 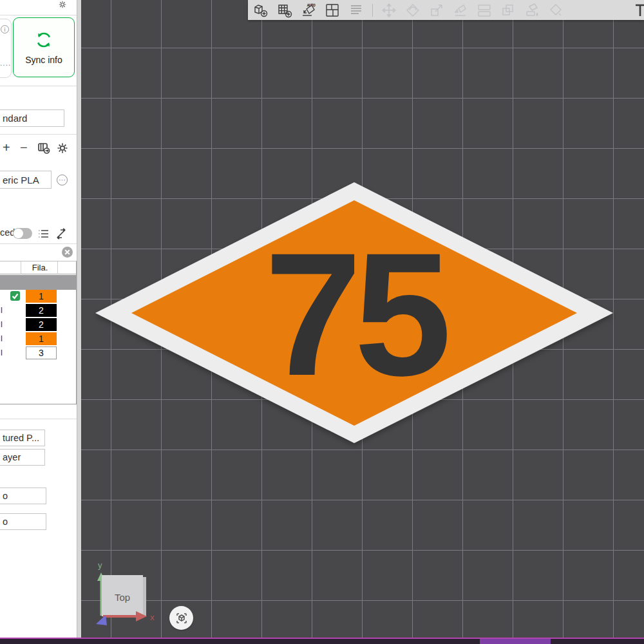 What do you see at coordinates (5, 30) in the screenshot?
I see `info-icon: i` at bounding box center [5, 30].